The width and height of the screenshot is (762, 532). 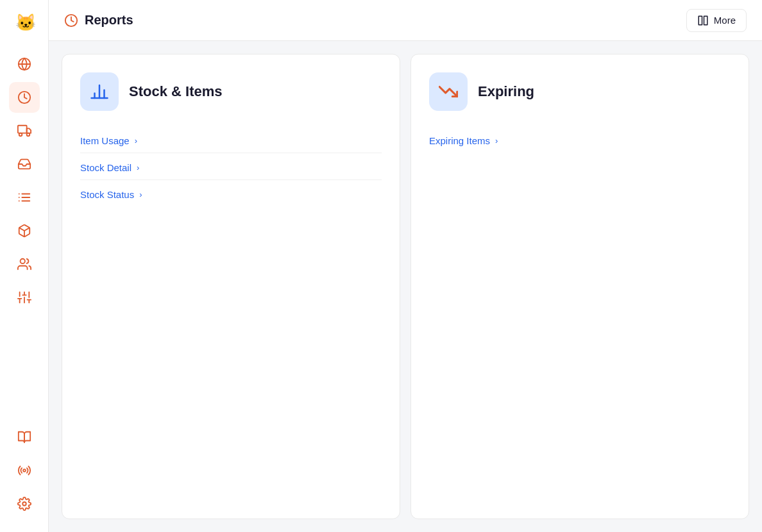 I want to click on sidebar-item-reports, so click(x=24, y=97).